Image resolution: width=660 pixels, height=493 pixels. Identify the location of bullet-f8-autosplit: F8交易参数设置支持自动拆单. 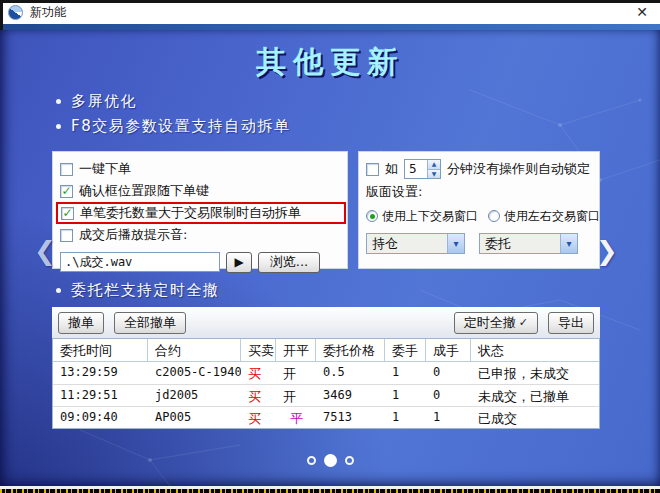
(173, 126).